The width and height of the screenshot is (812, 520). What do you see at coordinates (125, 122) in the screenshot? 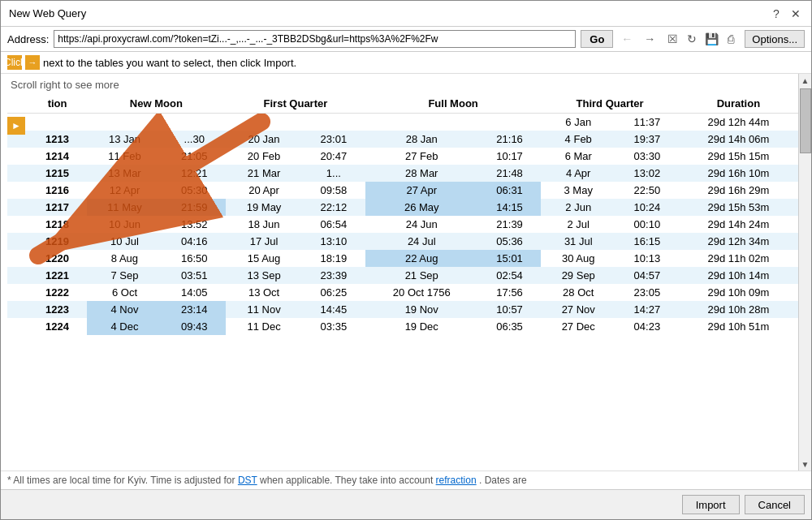
I see `cell-nm-date` at bounding box center [125, 122].